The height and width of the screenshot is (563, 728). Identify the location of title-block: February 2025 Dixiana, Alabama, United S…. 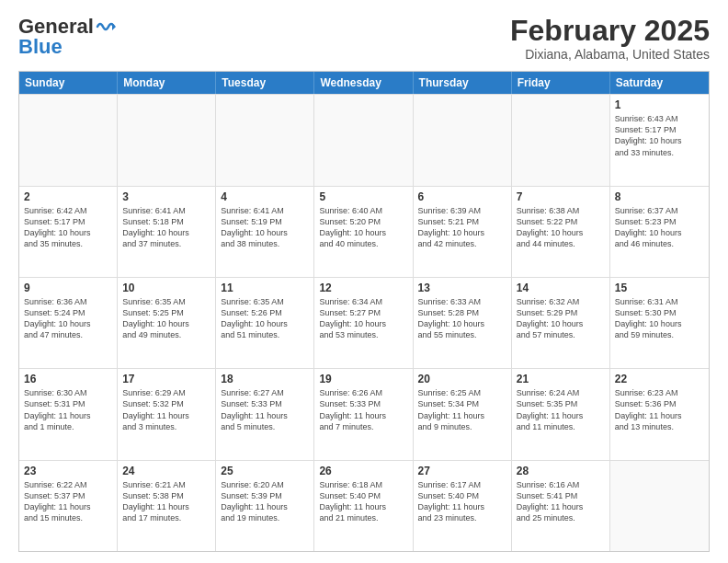
(610, 39).